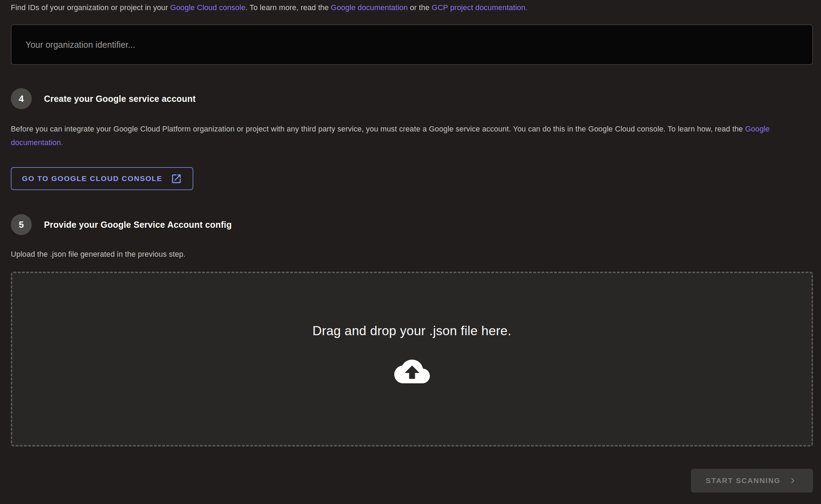 The height and width of the screenshot is (504, 821). What do you see at coordinates (752, 481) in the screenshot?
I see `start-scanning-button: START SCANNING` at bounding box center [752, 481].